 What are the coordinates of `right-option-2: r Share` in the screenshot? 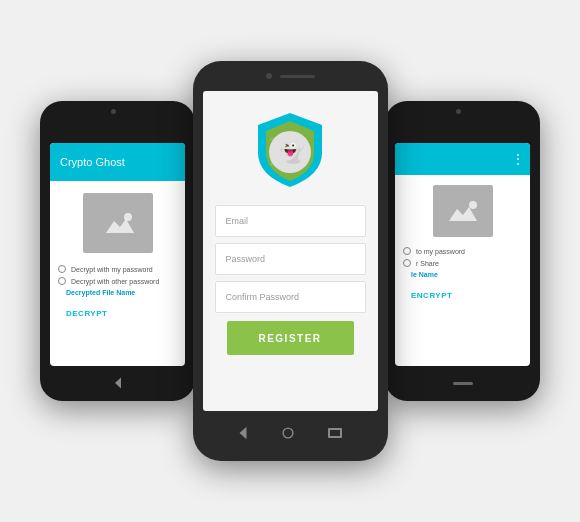 It's located at (428, 264).